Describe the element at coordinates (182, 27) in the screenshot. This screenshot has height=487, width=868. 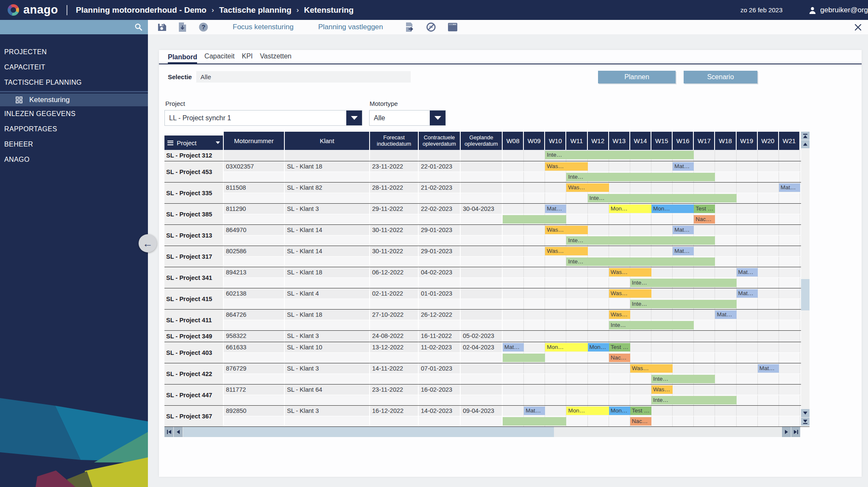
I see `download-icon` at that location.